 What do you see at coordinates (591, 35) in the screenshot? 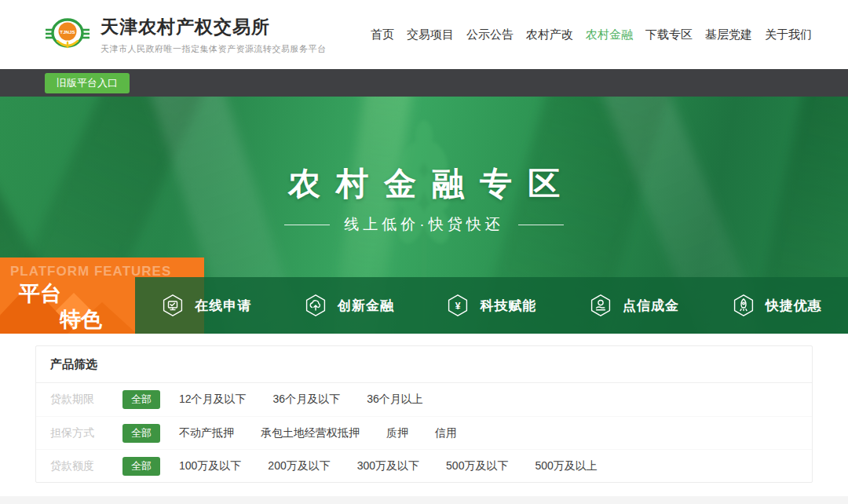
I see `main-nav: 首页交易项目公示公告农村产改农村金融下载专区基层党建关于我们` at bounding box center [591, 35].